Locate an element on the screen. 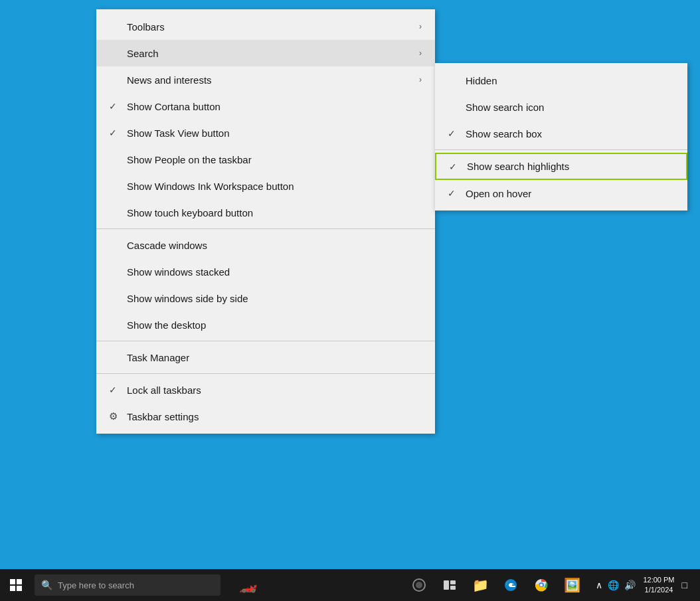  menu-item-taskbarsettings: ⚙ Taskbar settings is located at coordinates (266, 416).